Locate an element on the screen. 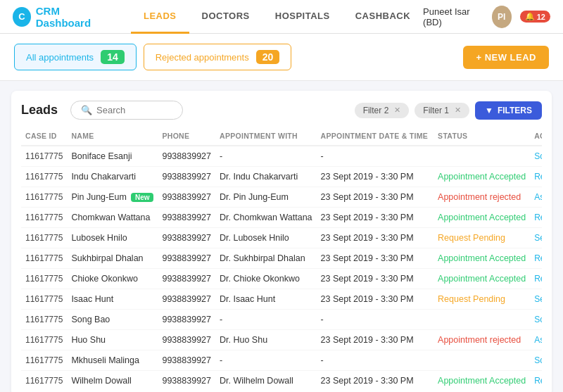 The height and width of the screenshot is (392, 563). filter-tag-1-label: Filter 2 is located at coordinates (376, 110).